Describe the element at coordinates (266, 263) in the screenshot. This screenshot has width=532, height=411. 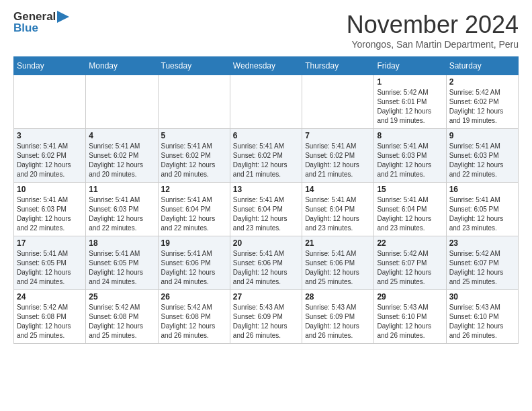
I see `calendar-week-row: 17Sunrise: 5:41 AM Sunset: 6:05 PM Dayli…` at that location.